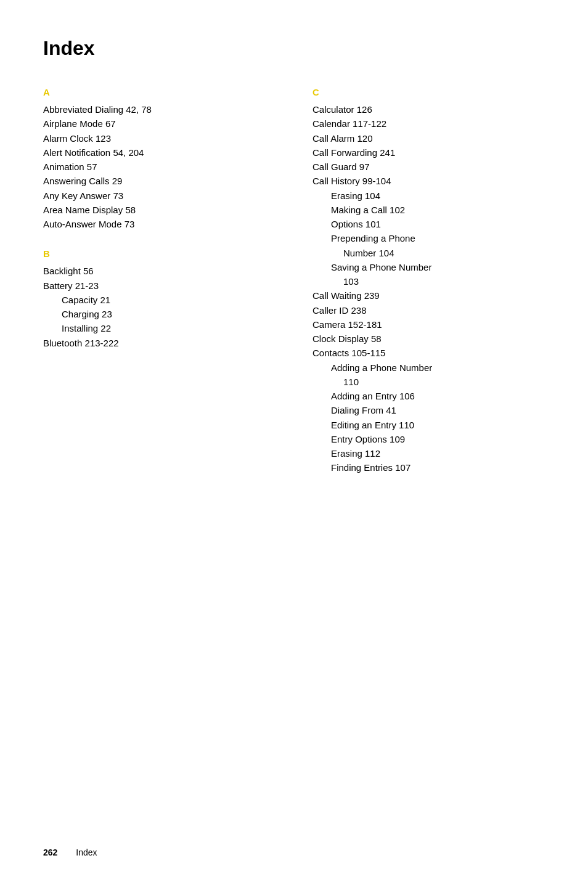 The image size is (588, 882). Describe the element at coordinates (429, 353) in the screenshot. I see `entry-contacts: Contacts 105-115` at that location.